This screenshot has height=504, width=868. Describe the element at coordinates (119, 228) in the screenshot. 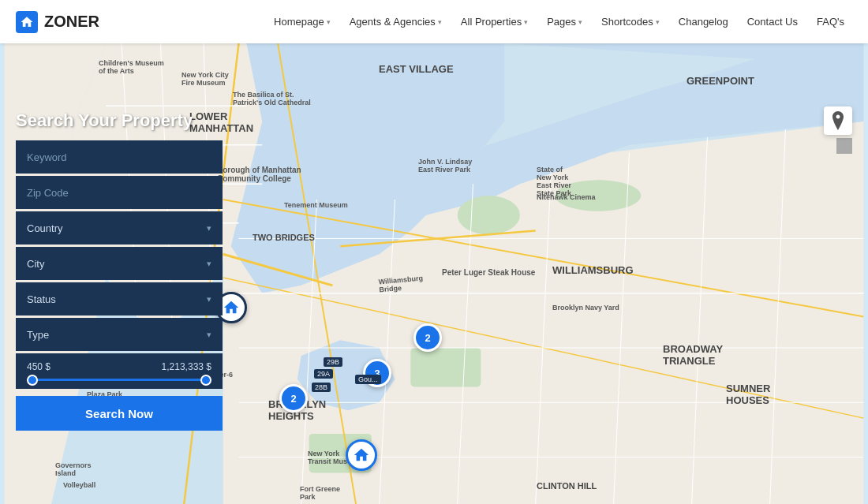

I see `country-select-wrapper: Country ▾` at that location.